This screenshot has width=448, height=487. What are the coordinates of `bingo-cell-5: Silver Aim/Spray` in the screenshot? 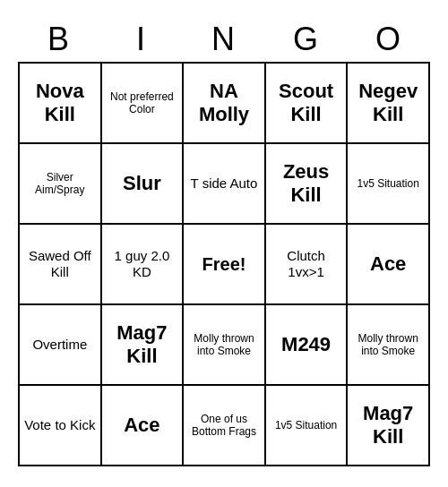 It's located at (61, 184).